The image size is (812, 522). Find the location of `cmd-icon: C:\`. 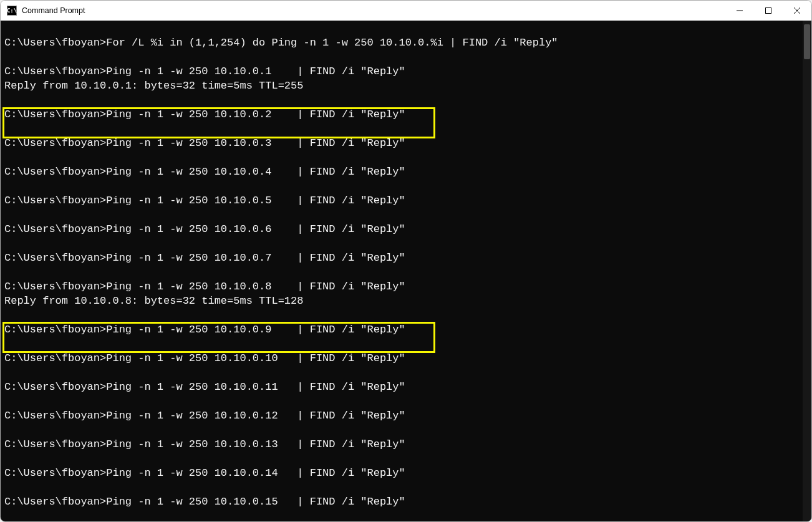

cmd-icon: C:\ is located at coordinates (12, 11).